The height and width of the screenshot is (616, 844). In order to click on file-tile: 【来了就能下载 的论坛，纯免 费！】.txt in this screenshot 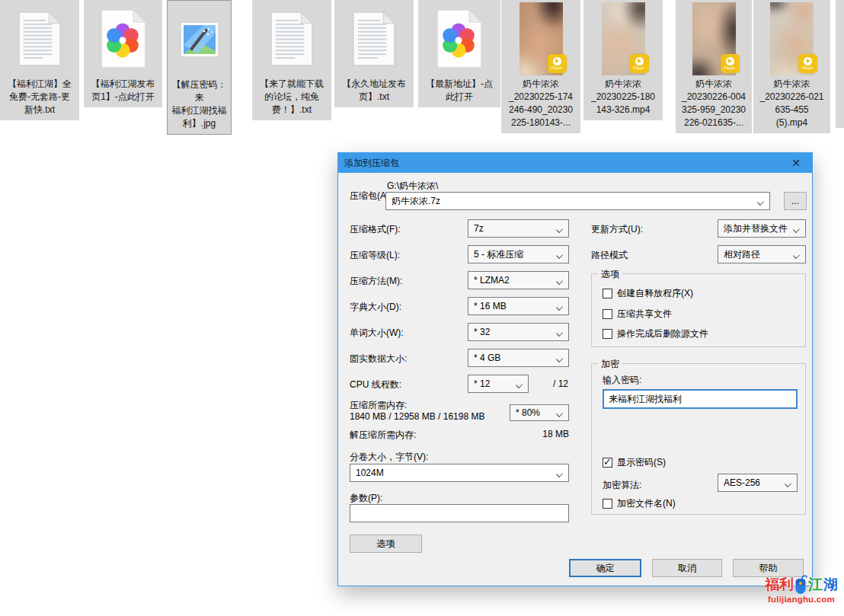, I will do `click(292, 60)`.